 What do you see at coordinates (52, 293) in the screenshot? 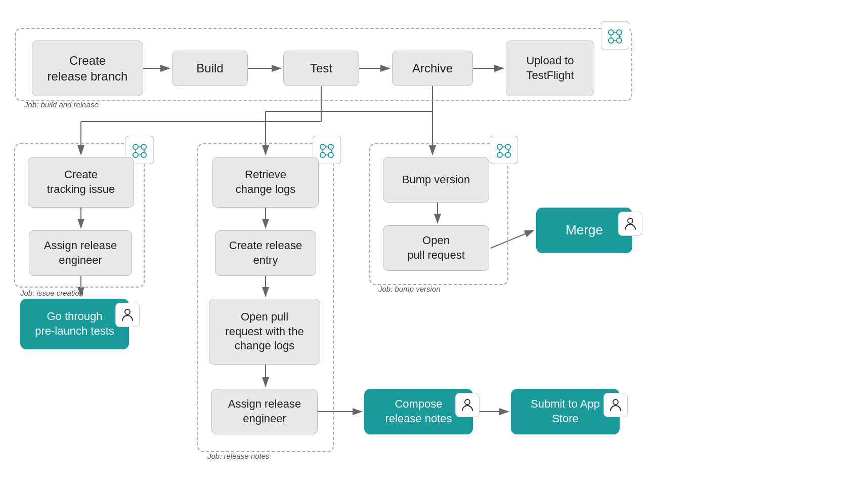
I see `job-label-issue-creation: Job: issue creation` at bounding box center [52, 293].